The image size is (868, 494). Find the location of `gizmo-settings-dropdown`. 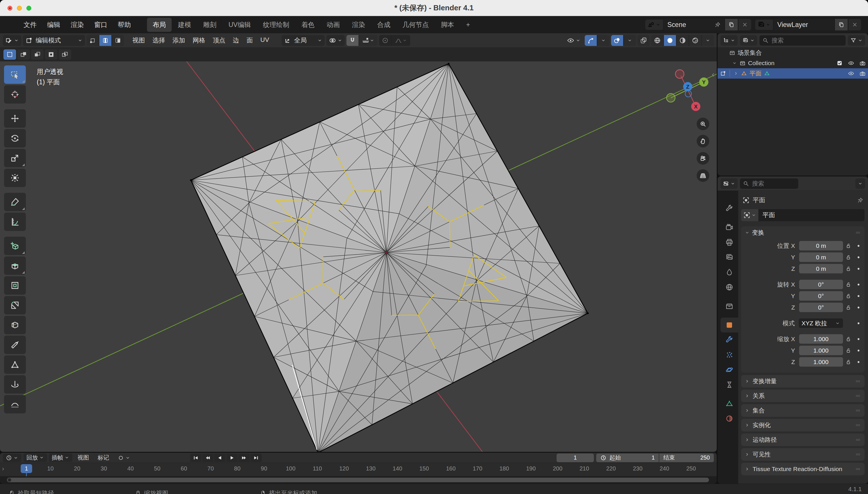

gizmo-settings-dropdown is located at coordinates (604, 40).